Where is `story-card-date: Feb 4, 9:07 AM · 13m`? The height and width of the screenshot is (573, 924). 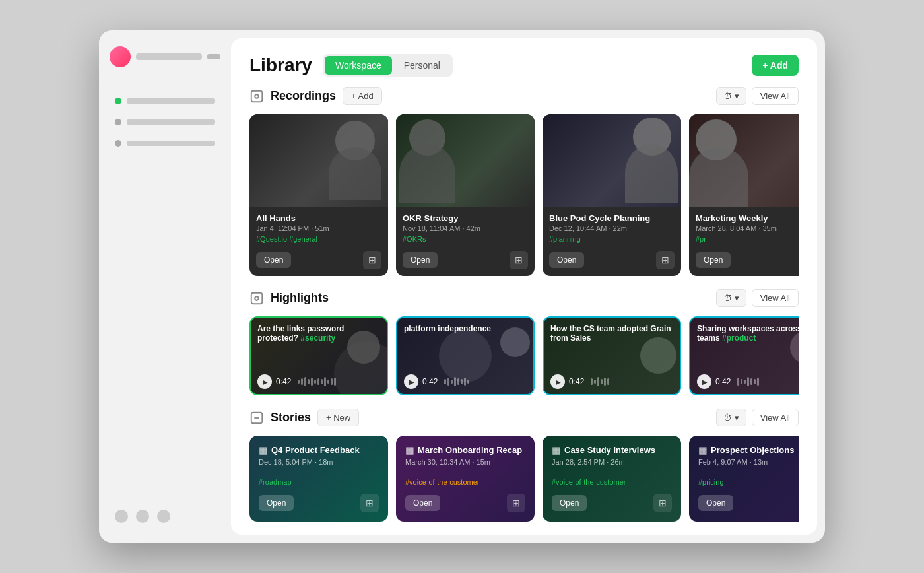 story-card-date: Feb 4, 9:07 AM · 13m is located at coordinates (748, 462).